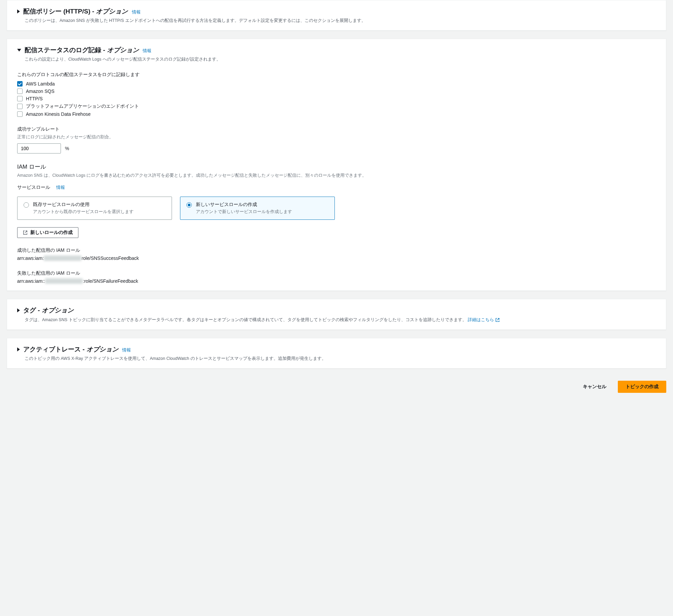  I want to click on radio-description: アカウントで新しいサービスロールを作成します, so click(262, 212).